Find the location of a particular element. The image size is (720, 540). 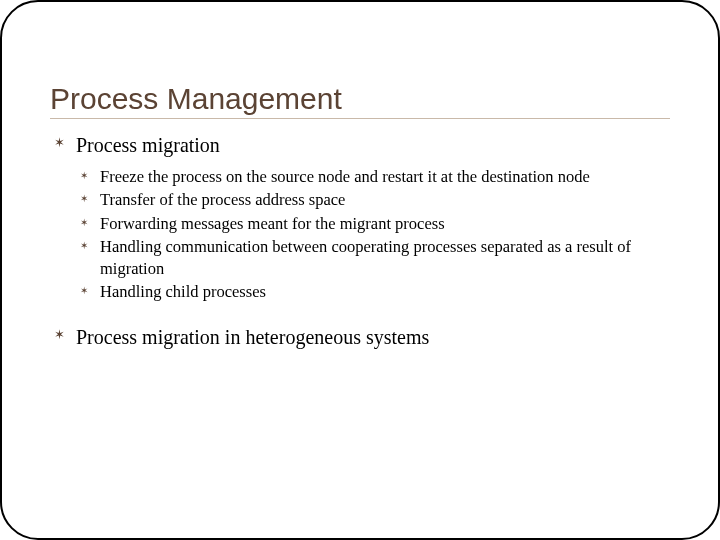

sub-item-text: Freeze the process on the source node an… is located at coordinates (345, 176).